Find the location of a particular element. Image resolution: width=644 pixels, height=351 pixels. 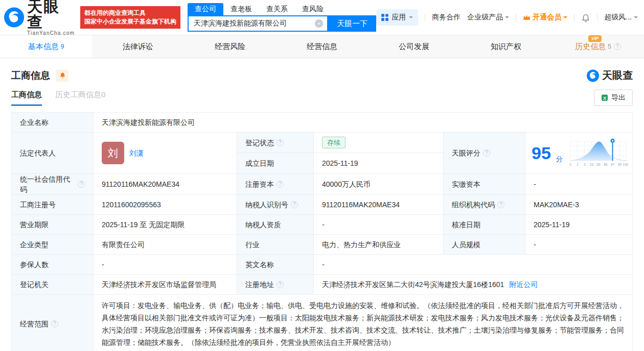

score-distribution-chart: 0 1 3 15 50 85 97 99 100 is located at coordinates (598, 153).